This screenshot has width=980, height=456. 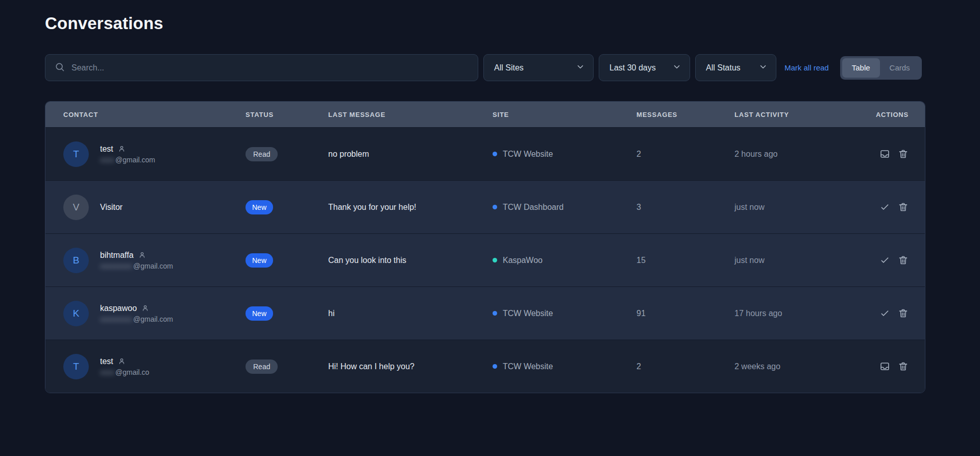 I want to click on last-message: hi, so click(x=410, y=314).